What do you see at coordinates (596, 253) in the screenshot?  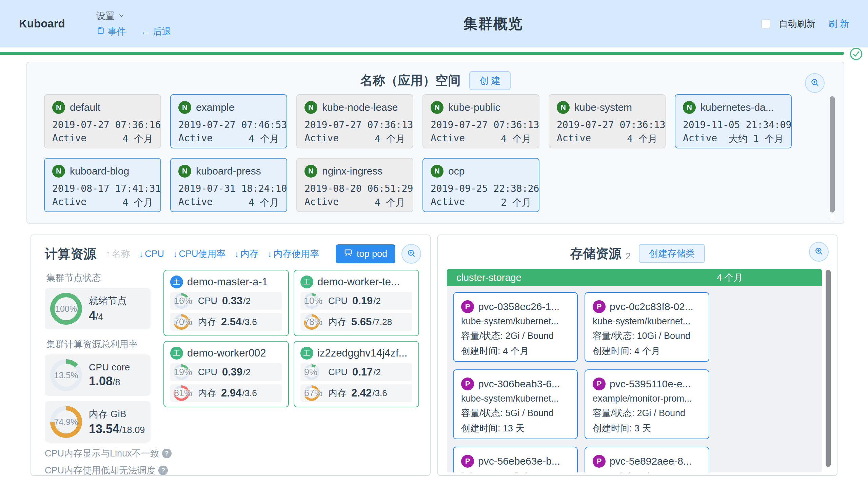 I see `storage-title: 存储资源` at bounding box center [596, 253].